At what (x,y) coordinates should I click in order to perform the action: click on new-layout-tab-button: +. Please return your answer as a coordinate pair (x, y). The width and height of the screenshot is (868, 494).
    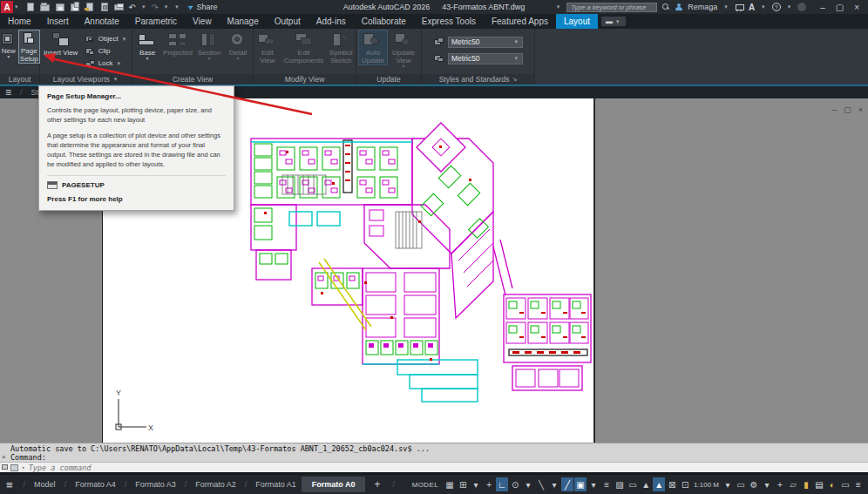
    Looking at the image, I should click on (376, 484).